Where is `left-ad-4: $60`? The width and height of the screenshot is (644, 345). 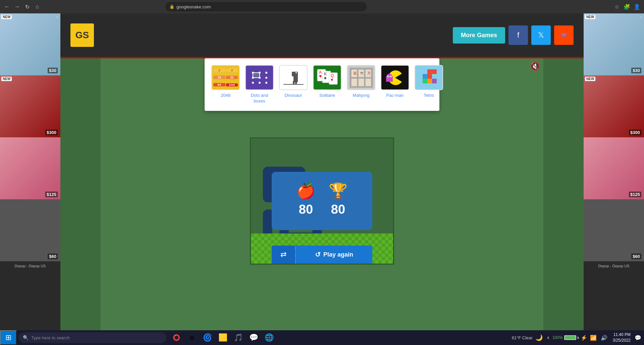 left-ad-4: $60 is located at coordinates (30, 230).